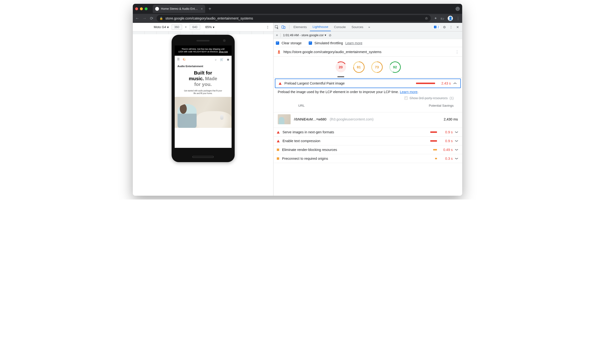 This screenshot has width=595, height=364. What do you see at coordinates (137, 18) in the screenshot?
I see `back-button: ←` at bounding box center [137, 18].